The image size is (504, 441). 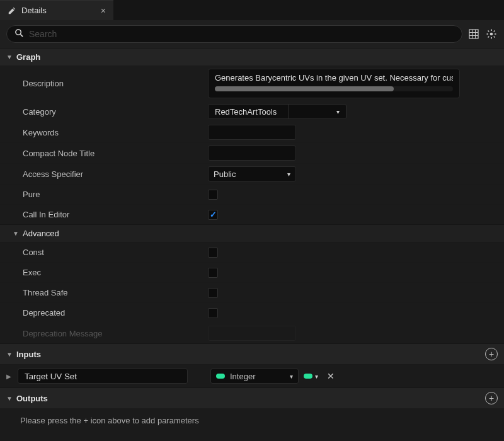 What do you see at coordinates (246, 112) in the screenshot?
I see `category-value: RedTechArtTools` at bounding box center [246, 112].